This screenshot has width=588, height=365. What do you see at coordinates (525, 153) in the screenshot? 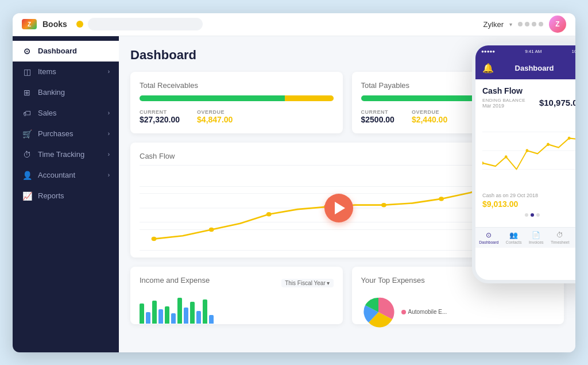
I see `phone-content: Cash Flow ENDING BALANCE Mar 2019 $10,97…` at bounding box center [525, 153].